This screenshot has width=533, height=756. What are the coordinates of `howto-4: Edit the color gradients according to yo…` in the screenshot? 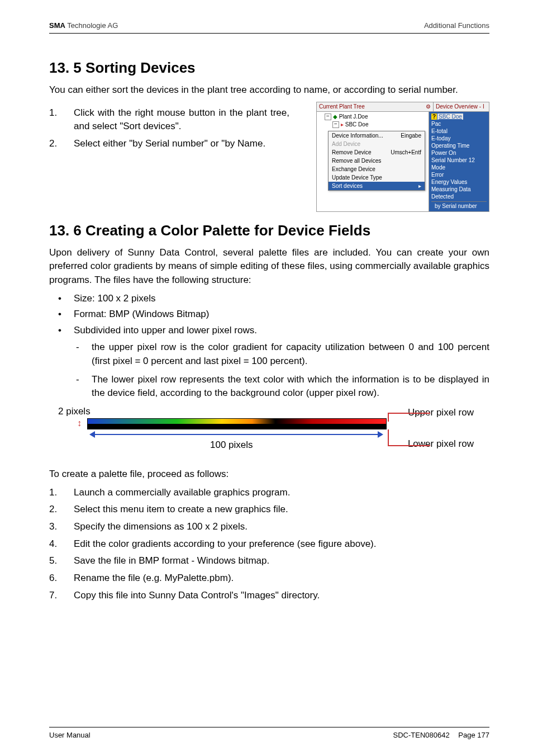 It's located at (282, 545).